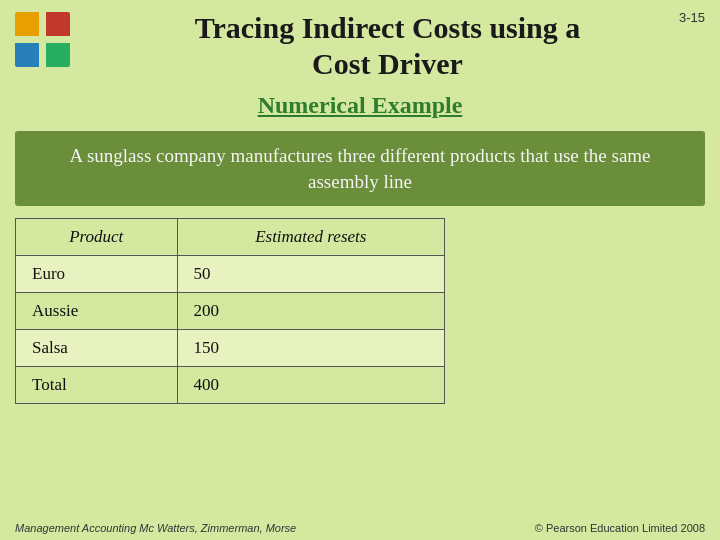 Image resolution: width=720 pixels, height=540 pixels. What do you see at coordinates (230, 348) in the screenshot?
I see `table-row: Salsa150` at bounding box center [230, 348].